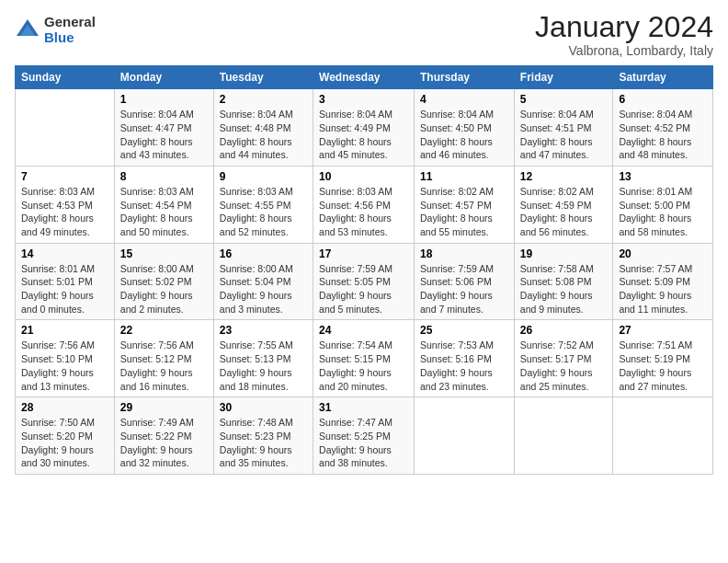 The height and width of the screenshot is (563, 728). What do you see at coordinates (263, 366) in the screenshot?
I see `day-info: Sunrise: 7:55 AMSunset: 5:13 PMDaylight:…` at bounding box center [263, 366].